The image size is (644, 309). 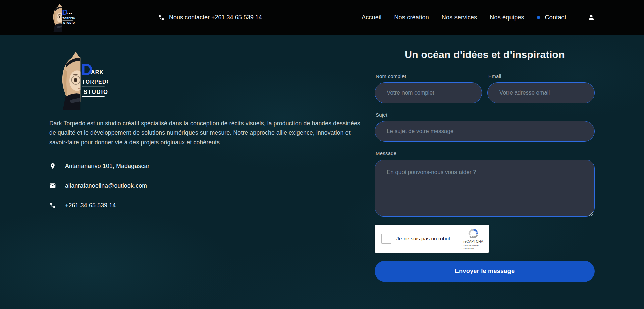 I want to click on name-field-group: Nom complet, so click(x=428, y=88).